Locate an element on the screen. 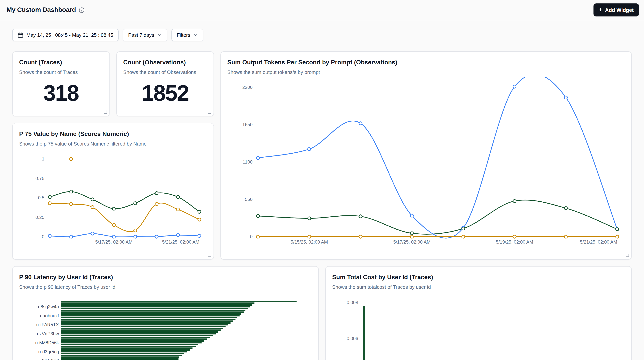  widget-title: Count (Traces) is located at coordinates (61, 62).